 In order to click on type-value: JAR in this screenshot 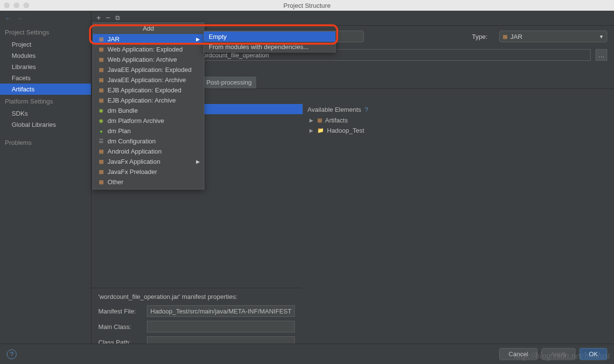, I will do `click(517, 37)`.